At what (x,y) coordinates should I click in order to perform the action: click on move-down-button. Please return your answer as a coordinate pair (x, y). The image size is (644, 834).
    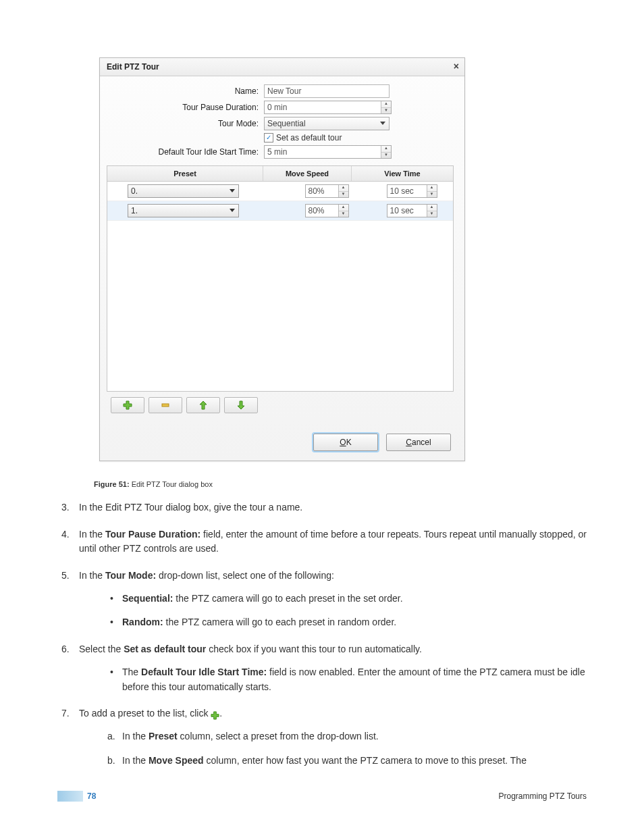
    Looking at the image, I should click on (241, 405).